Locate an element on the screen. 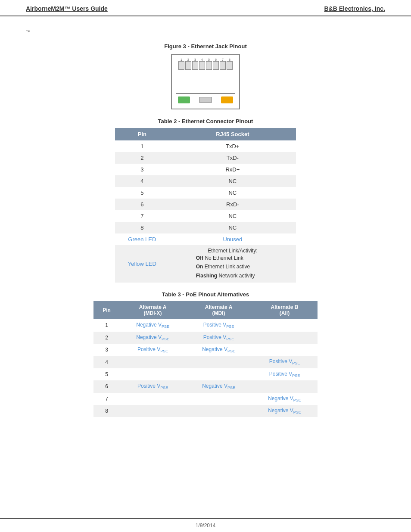  table2-header-rj45: RJ45 Socket is located at coordinates (233, 134).